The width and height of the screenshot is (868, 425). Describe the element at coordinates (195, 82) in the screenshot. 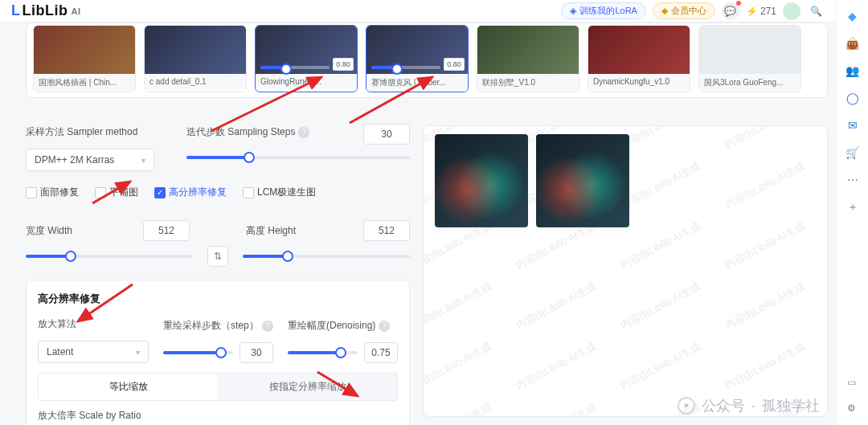

I see `lora-card-label: c add detail_0.1` at that location.